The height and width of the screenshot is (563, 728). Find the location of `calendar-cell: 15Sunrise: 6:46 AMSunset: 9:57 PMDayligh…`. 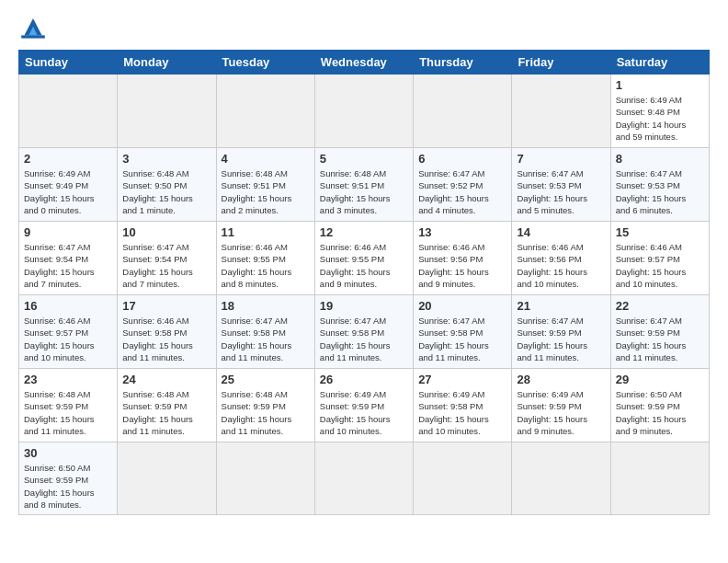

calendar-cell: 15Sunrise: 6:46 AMSunset: 9:57 PMDayligh… is located at coordinates (660, 259).